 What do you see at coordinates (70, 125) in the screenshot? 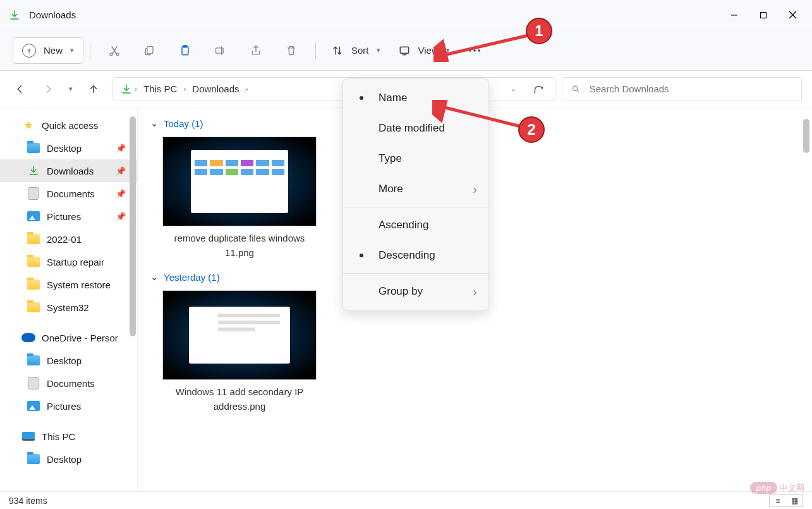
I see `sidebar-item-label: Quick access` at bounding box center [70, 125].